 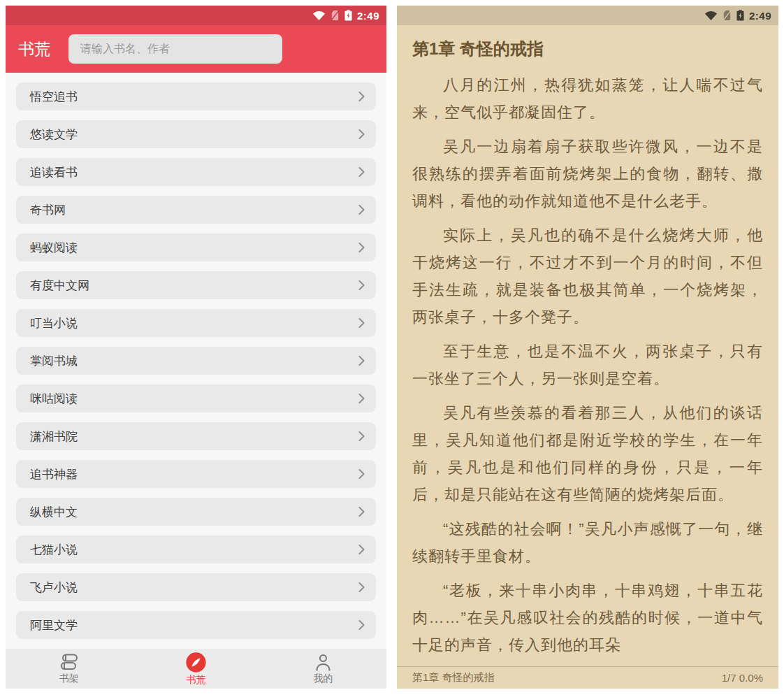 What do you see at coordinates (196, 210) in the screenshot?
I see `book-source-item: 奇书网` at bounding box center [196, 210].